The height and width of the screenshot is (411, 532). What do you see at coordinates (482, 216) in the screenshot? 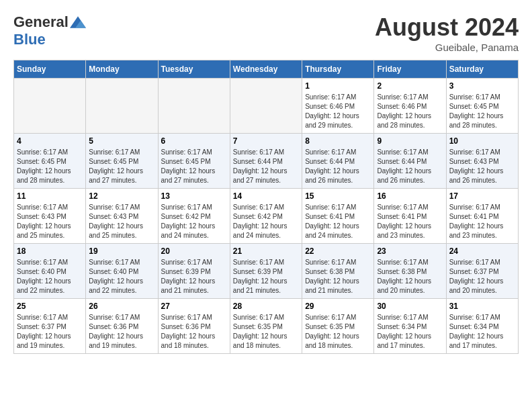
I see `table-row: 17Sunrise: 6:17 AMSunset: 6:41 PMDayligh…` at bounding box center [482, 216].